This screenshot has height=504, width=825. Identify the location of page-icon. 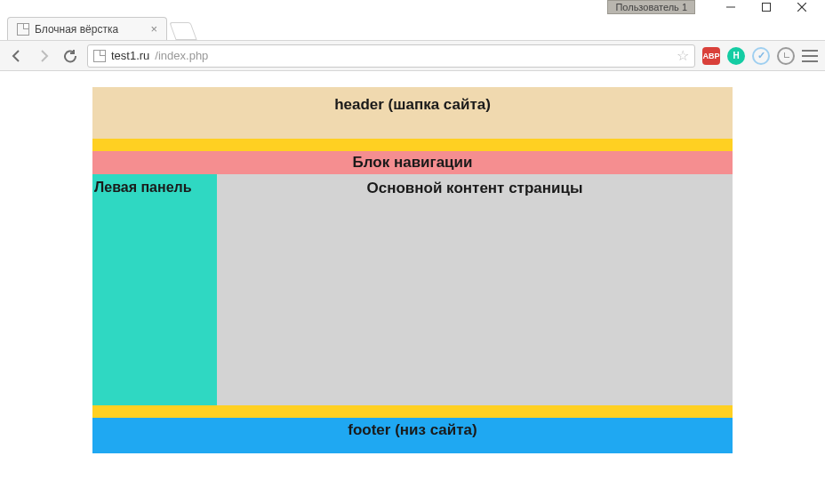
(23, 29).